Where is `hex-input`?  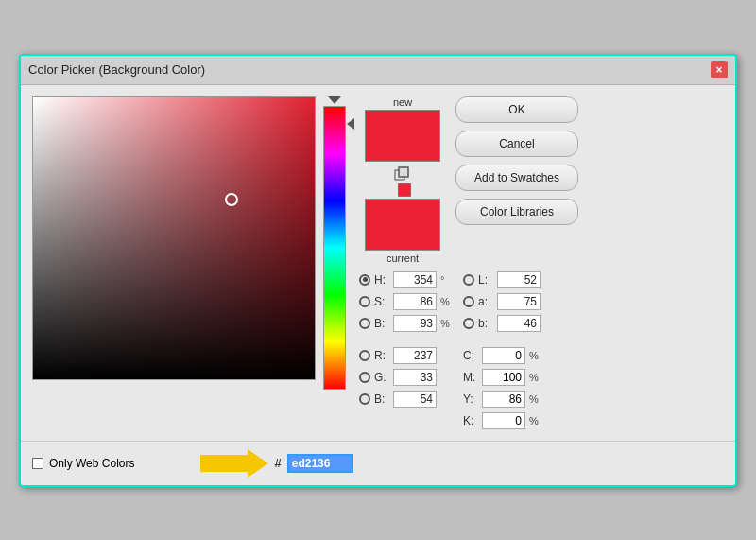
hex-input is located at coordinates (320, 463).